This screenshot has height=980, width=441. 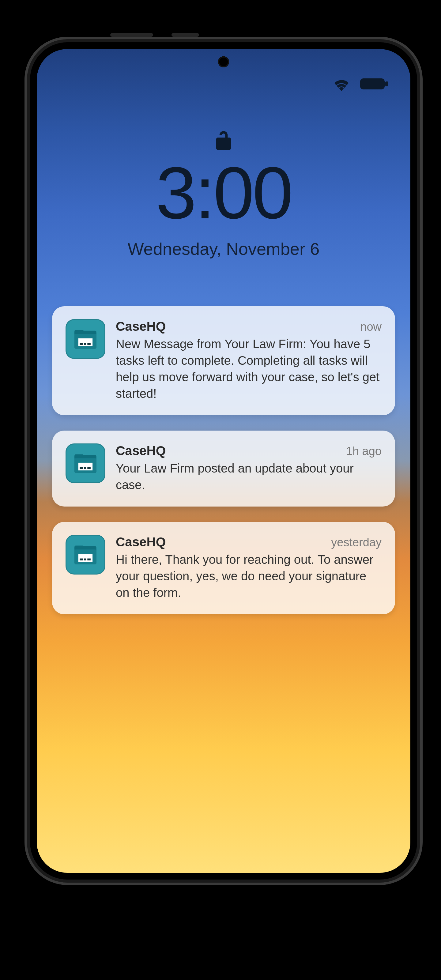 What do you see at coordinates (356, 542) in the screenshot?
I see `notification-timestamp: yesterday` at bounding box center [356, 542].